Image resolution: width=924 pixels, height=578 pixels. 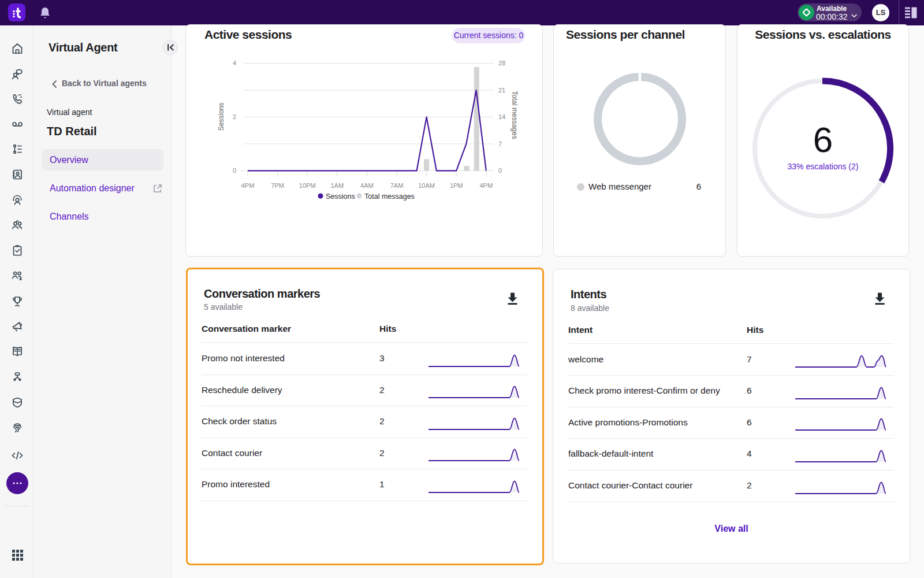 I want to click on svg-text: 10AM, so click(x=426, y=186).